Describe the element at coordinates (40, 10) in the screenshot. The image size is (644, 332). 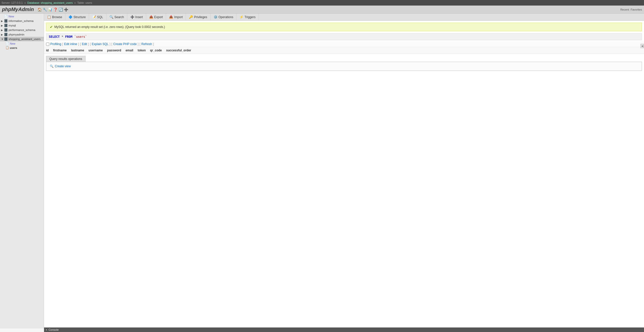
I see `home-icon-btn: 🏠` at that location.